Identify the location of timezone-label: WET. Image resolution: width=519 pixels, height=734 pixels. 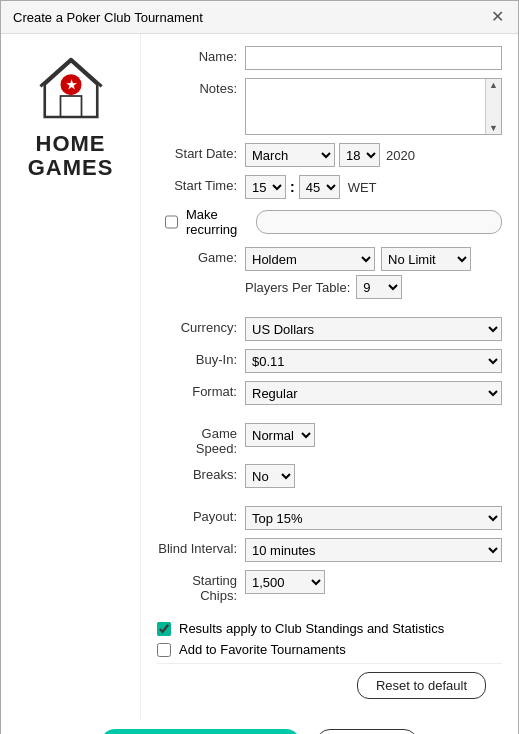
(362, 188).